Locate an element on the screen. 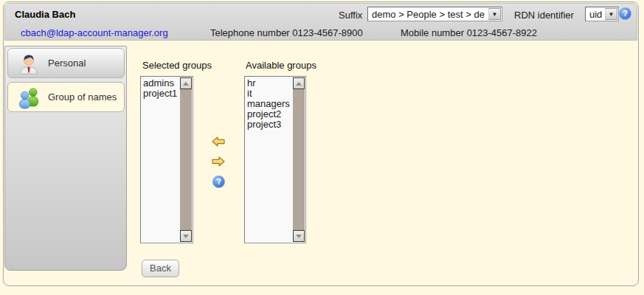 The width and height of the screenshot is (644, 295). tab-personal-label: Personal is located at coordinates (66, 63).